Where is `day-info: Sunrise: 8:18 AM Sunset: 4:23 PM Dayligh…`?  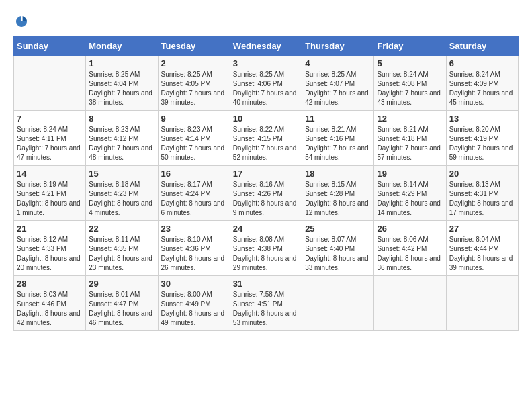
day-info: Sunrise: 8:18 AM Sunset: 4:23 PM Dayligh… is located at coordinates (122, 199).